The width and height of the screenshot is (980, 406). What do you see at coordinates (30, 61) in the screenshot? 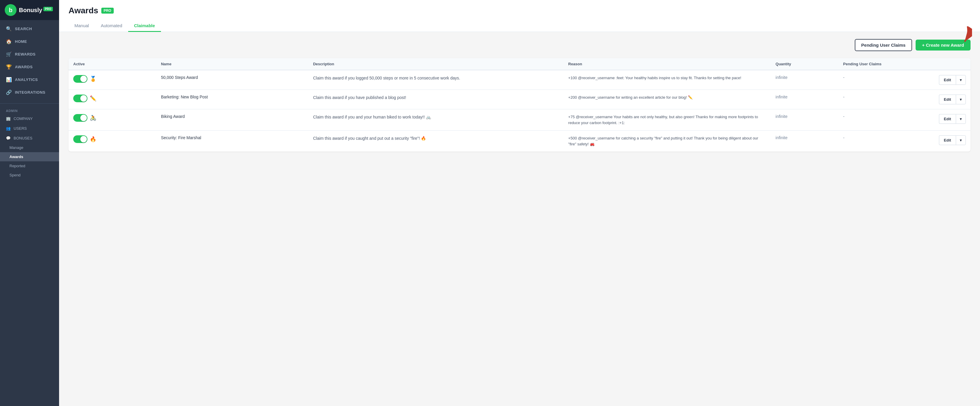
I see `main-nav: 🔍 SEARCH 🏠 HOME 🛒 REWARDS 🏆 AWARDS 📊 ANA…` at bounding box center [30, 61].